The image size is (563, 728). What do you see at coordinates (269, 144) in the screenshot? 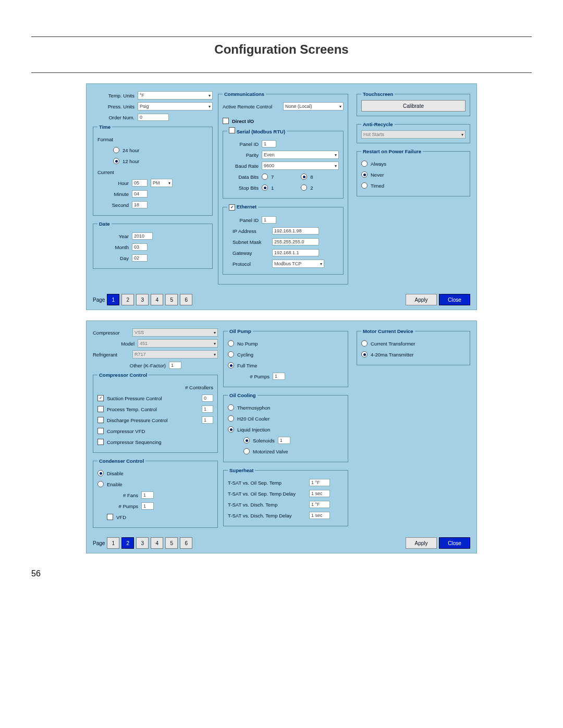
I see `panel-id-field: 1` at bounding box center [269, 144].